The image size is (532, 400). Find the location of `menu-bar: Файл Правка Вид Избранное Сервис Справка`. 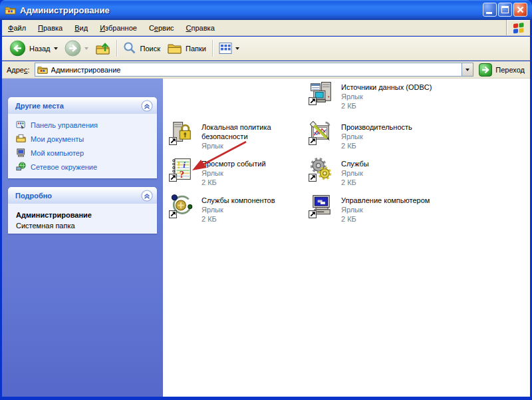

menu-bar: Файл Правка Вид Избранное Сервис Справка is located at coordinates (266, 28).